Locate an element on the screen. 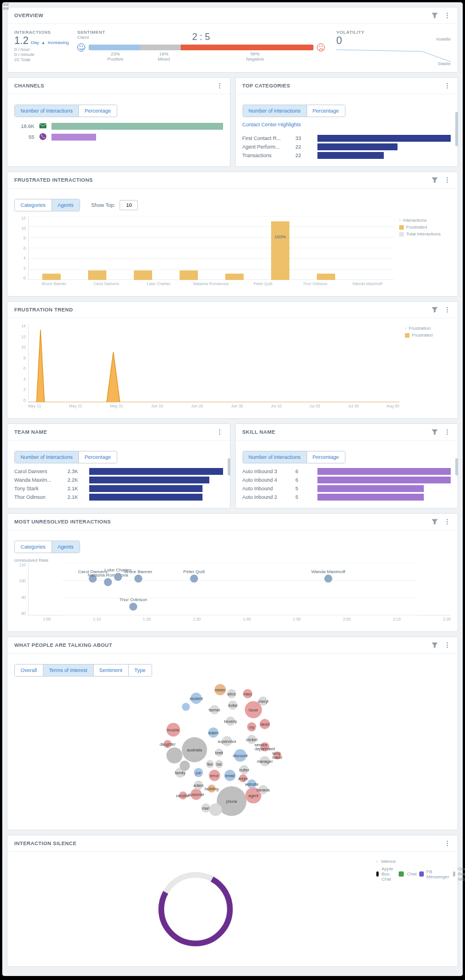 The height and width of the screenshot is (980, 465). bubble-word: discount is located at coordinates (240, 755).